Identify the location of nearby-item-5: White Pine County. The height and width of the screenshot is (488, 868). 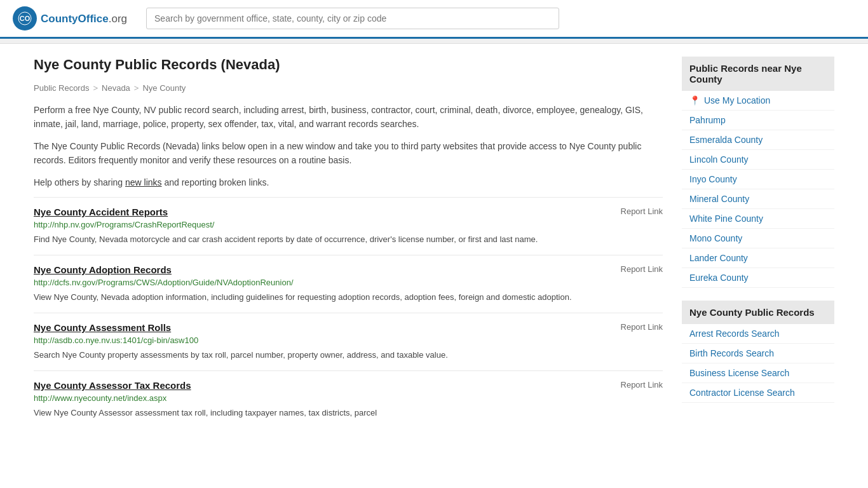
(758, 219).